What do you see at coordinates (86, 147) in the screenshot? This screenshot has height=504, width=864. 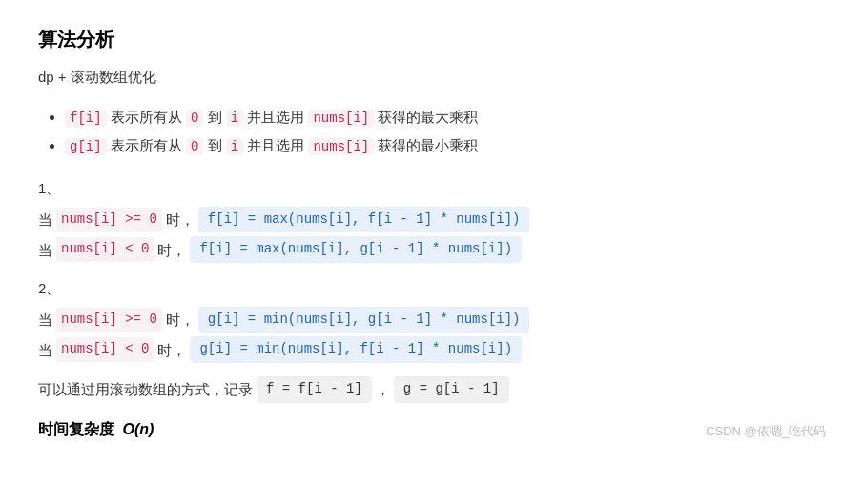 I see `bullet2-code-red: g[i]` at bounding box center [86, 147].